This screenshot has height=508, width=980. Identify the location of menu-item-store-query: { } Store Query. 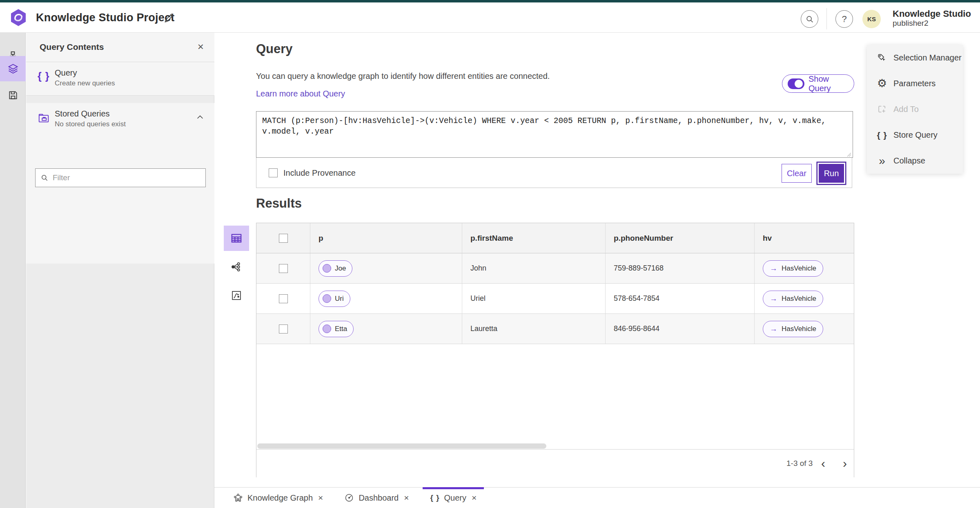
(915, 135).